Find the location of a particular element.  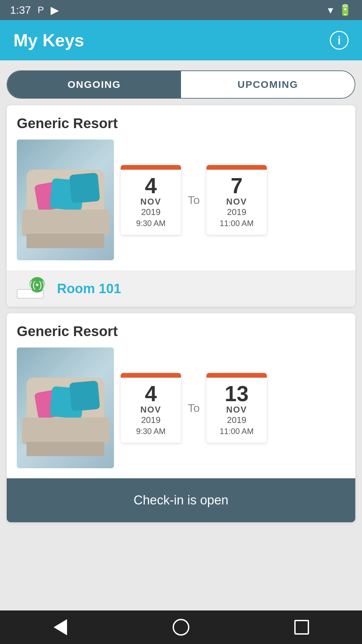

status-bar-right: ▾ 🔋 is located at coordinates (340, 10).